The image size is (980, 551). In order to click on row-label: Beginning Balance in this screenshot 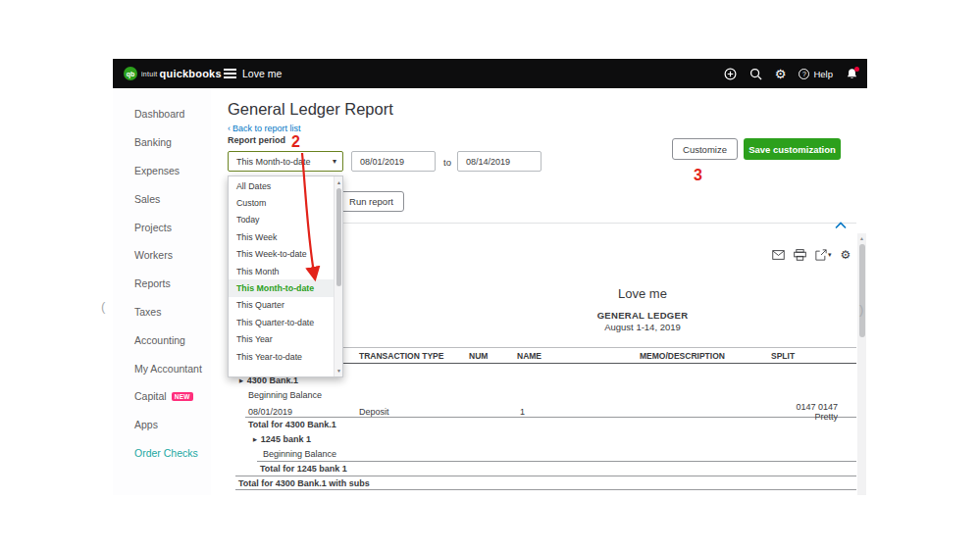, I will do `click(284, 395)`.